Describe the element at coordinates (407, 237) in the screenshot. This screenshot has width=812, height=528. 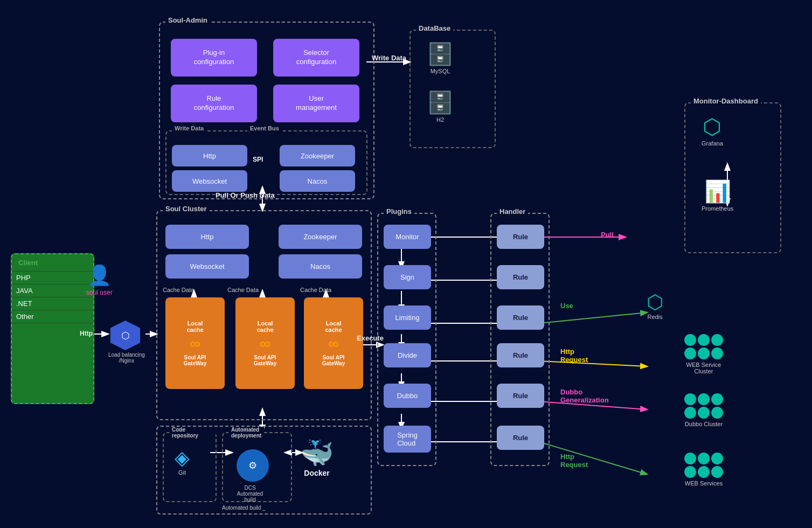
I see `monitor-plugin: Monitor` at that location.